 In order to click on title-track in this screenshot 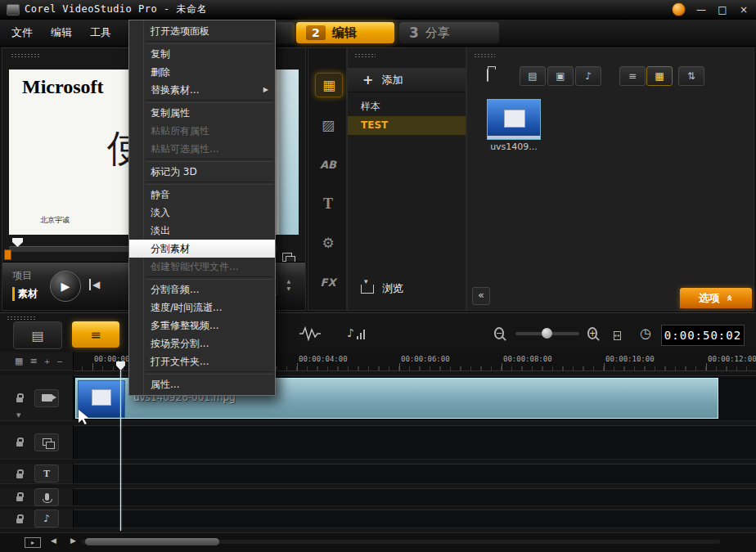, I will do `click(415, 474)`.